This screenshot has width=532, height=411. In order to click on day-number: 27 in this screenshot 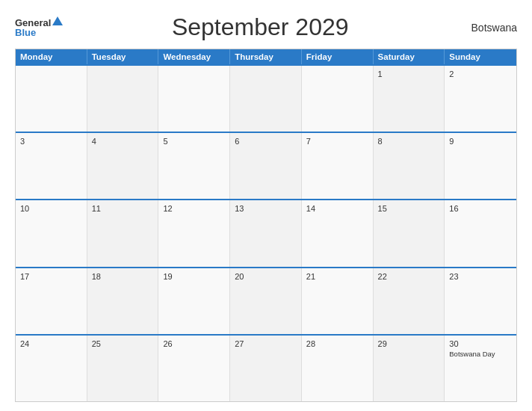, I will do `click(266, 344)`.